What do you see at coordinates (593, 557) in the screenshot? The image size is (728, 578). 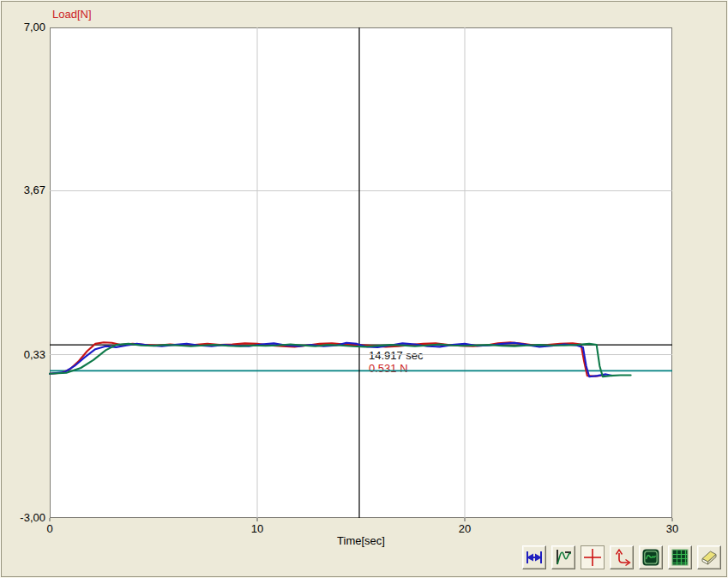 I see `crosshair-cursor-button` at bounding box center [593, 557].